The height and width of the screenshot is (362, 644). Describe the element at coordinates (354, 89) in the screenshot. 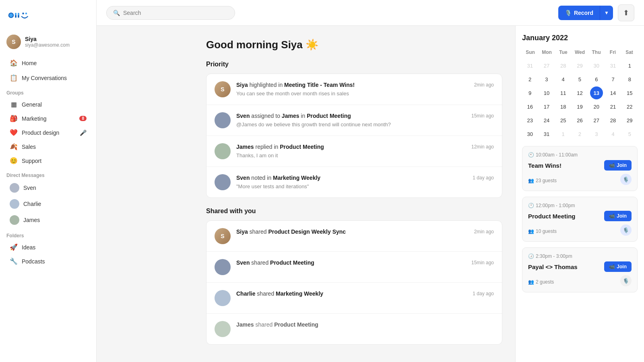

I see `priority-item-1: S Siya highlighted in Meeting Title - Te…` at that location.